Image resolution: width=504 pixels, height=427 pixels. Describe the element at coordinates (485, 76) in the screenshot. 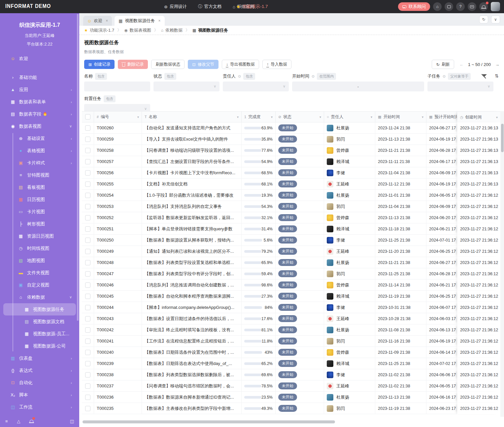

I see `clear-filter-icon` at that location.